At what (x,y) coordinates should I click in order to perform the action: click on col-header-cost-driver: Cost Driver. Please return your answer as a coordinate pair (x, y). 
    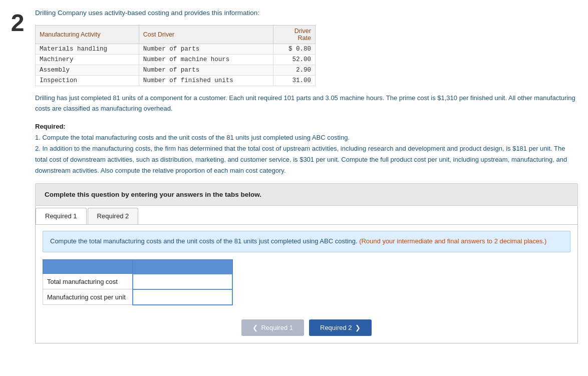
    Looking at the image, I should click on (206, 35).